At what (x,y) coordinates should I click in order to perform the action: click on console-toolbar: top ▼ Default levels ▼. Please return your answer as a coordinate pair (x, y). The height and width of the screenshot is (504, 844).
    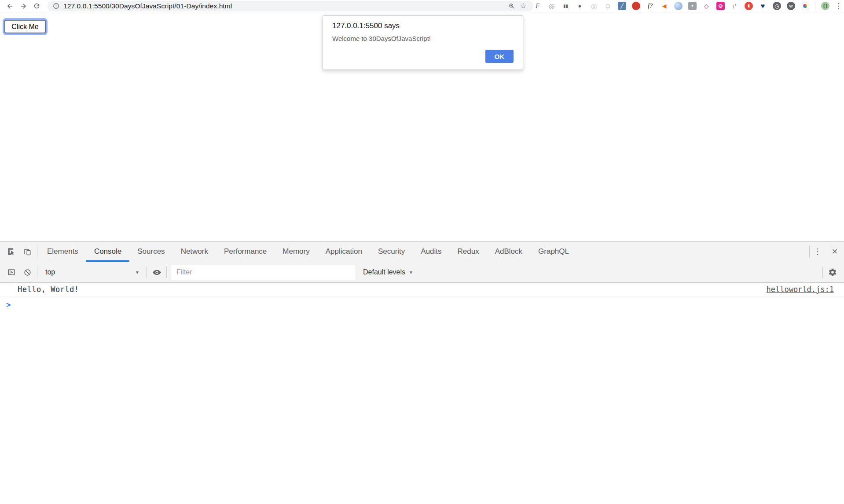
    Looking at the image, I should click on (422, 273).